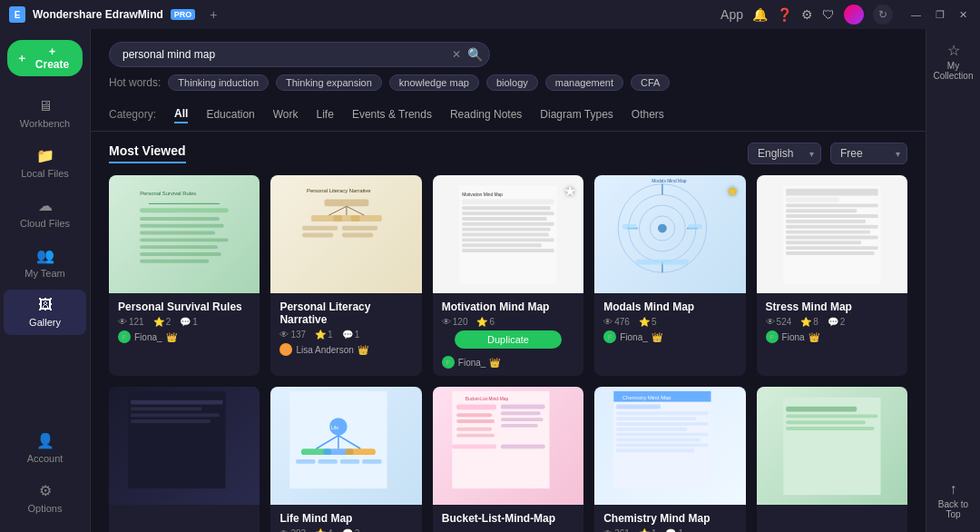  What do you see at coordinates (346, 459) in the screenshot?
I see `card-life-mind-map: Life` at bounding box center [346, 459].